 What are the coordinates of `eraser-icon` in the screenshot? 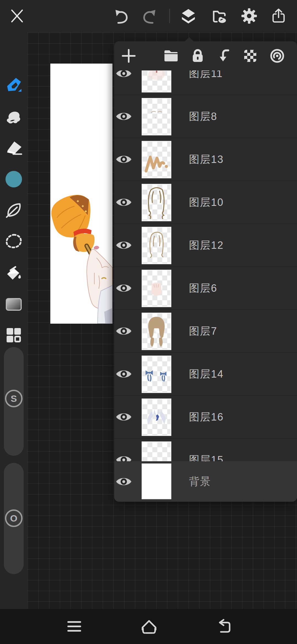 It's located at (14, 149).